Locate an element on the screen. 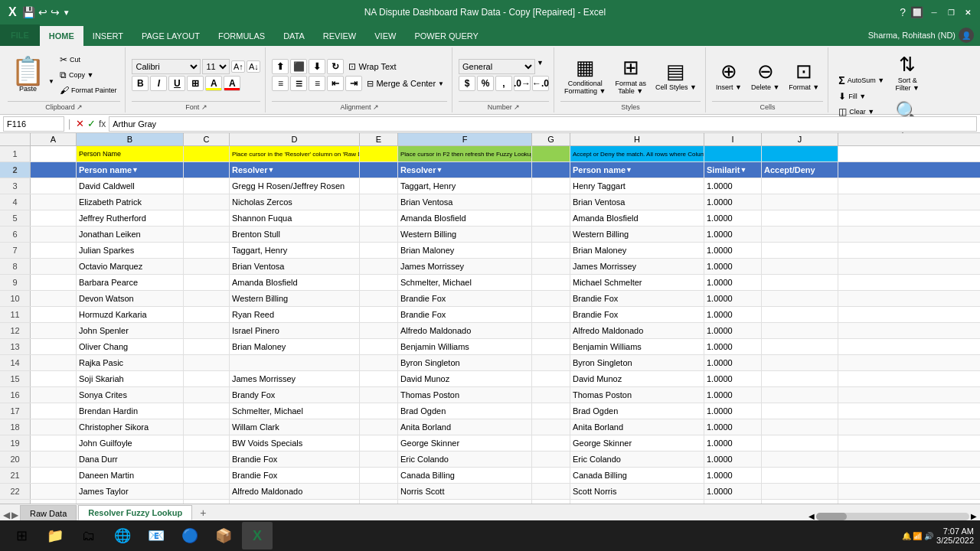 The width and height of the screenshot is (980, 551). italic-button: I is located at coordinates (158, 83).